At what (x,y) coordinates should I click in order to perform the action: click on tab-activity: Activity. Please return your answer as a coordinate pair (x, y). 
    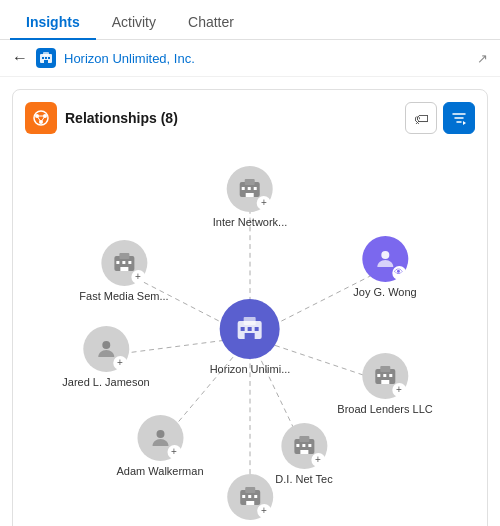
    Looking at the image, I should click on (134, 23).